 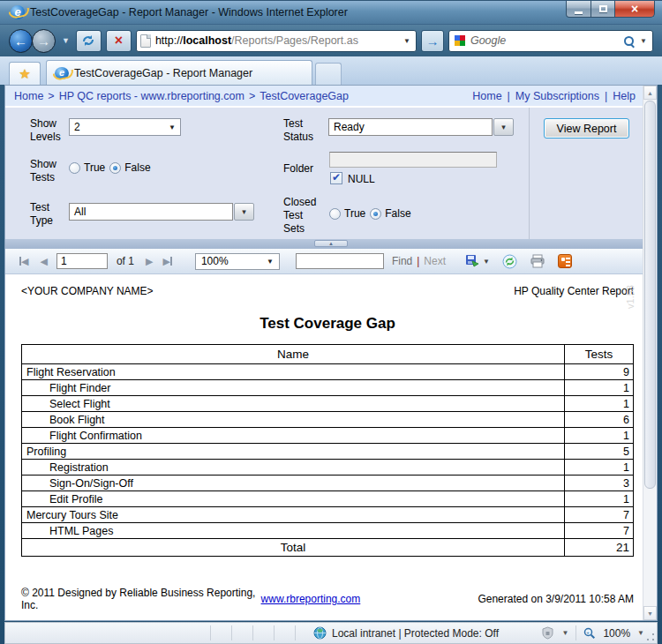 What do you see at coordinates (28, 96) in the screenshot?
I see `breadcrumb-home: Home` at bounding box center [28, 96].